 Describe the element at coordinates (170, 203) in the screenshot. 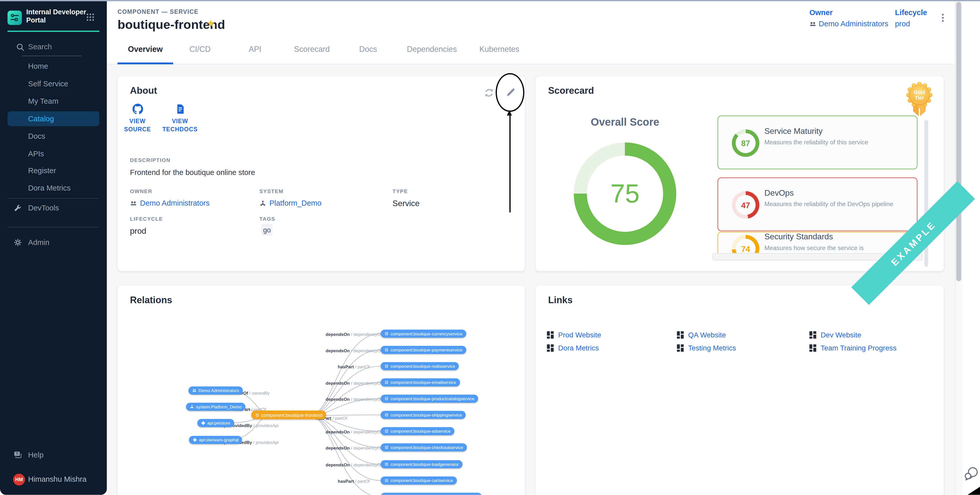

I see `owner-field-value: Demo Administrators` at that location.